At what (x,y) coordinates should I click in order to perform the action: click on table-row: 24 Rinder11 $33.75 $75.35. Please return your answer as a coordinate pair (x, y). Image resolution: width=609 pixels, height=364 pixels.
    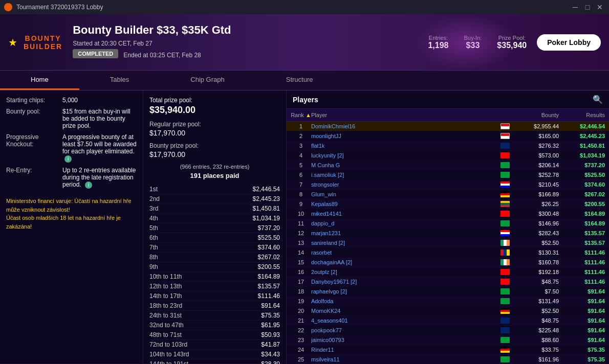
    Looking at the image, I should click on (448, 350).